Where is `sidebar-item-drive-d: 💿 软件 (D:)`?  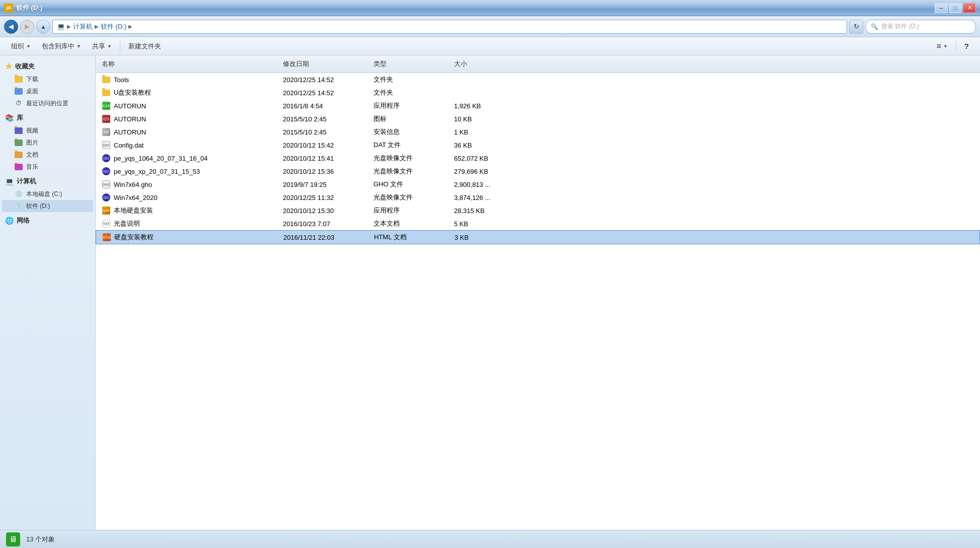 sidebar-item-drive-d: 💿 软件 (D:) is located at coordinates (47, 206).